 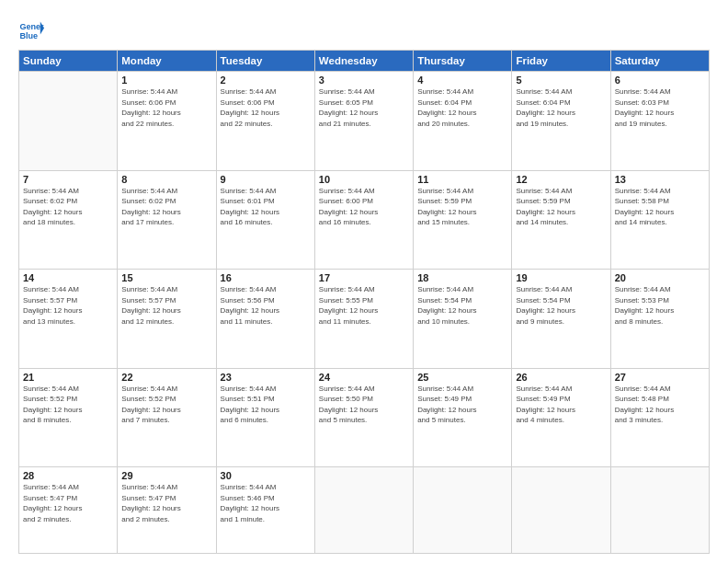 I want to click on day-info: Sunrise: 5:44 AM Sunset: 5:46 PM Dayligh…, so click(x=266, y=503).